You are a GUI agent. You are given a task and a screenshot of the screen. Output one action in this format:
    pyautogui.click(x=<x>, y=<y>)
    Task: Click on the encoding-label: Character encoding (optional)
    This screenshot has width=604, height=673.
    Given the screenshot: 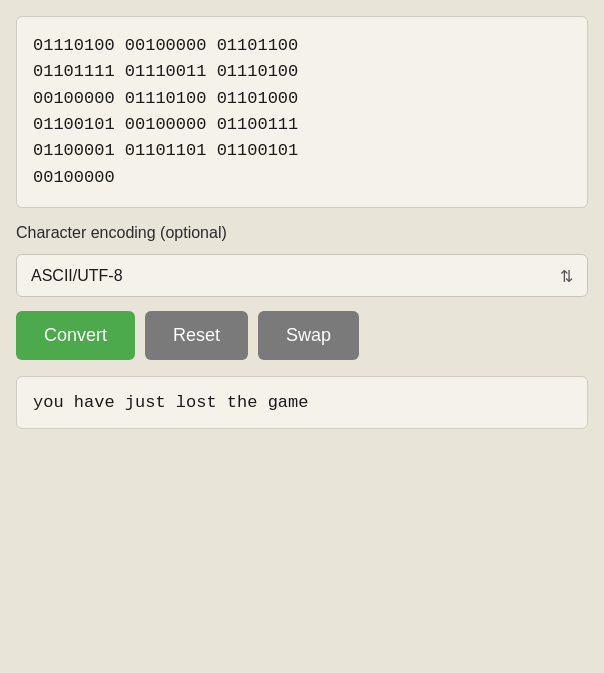 What is the action you would take?
    pyautogui.click(x=302, y=233)
    